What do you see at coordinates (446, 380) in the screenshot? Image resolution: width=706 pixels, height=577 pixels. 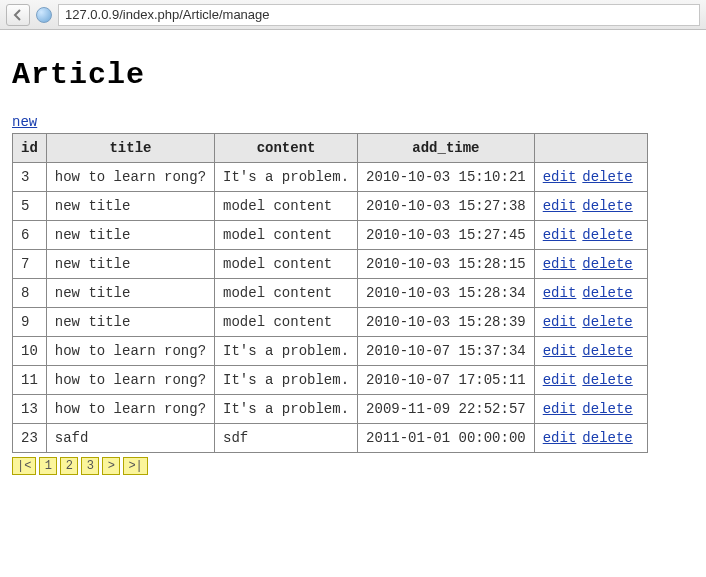 I see `cell-add_time: 2010-10-07 17:05:11` at bounding box center [446, 380].